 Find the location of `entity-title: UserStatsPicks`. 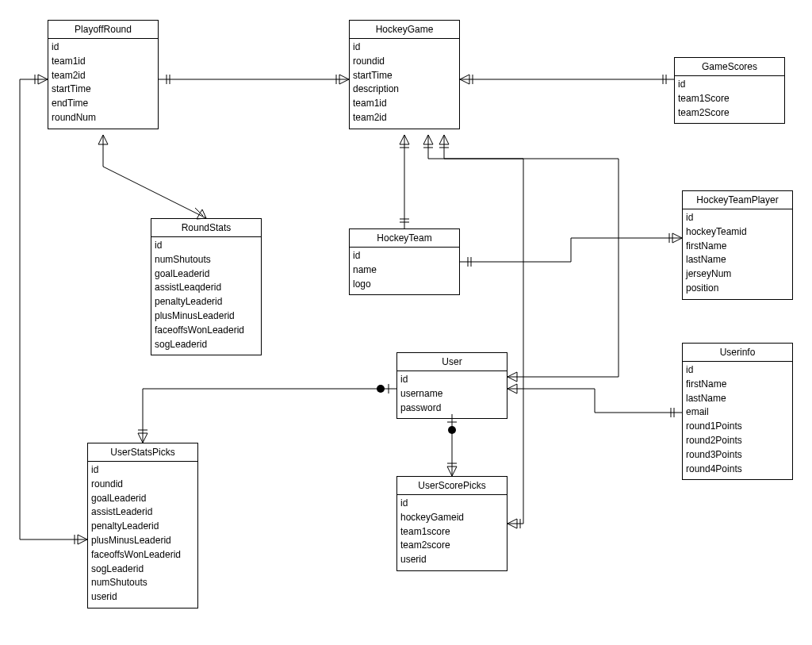

entity-title: UserStatsPicks is located at coordinates (143, 452).